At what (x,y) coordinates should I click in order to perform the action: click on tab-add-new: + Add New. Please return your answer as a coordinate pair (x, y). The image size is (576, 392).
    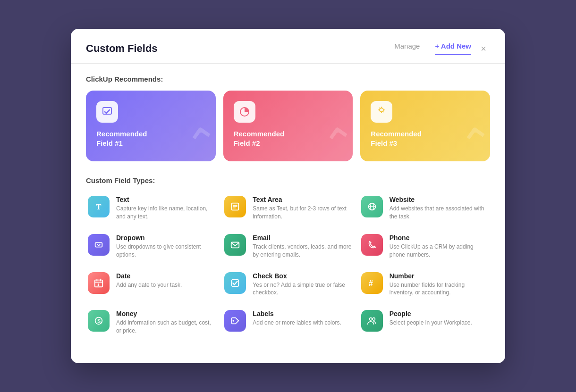
    Looking at the image, I should click on (453, 48).